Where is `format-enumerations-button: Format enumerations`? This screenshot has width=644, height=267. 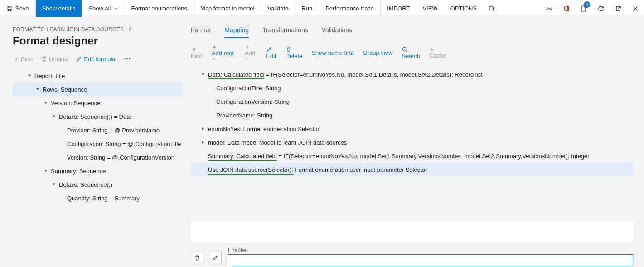 format-enumerations-button: Format enumerations is located at coordinates (160, 8).